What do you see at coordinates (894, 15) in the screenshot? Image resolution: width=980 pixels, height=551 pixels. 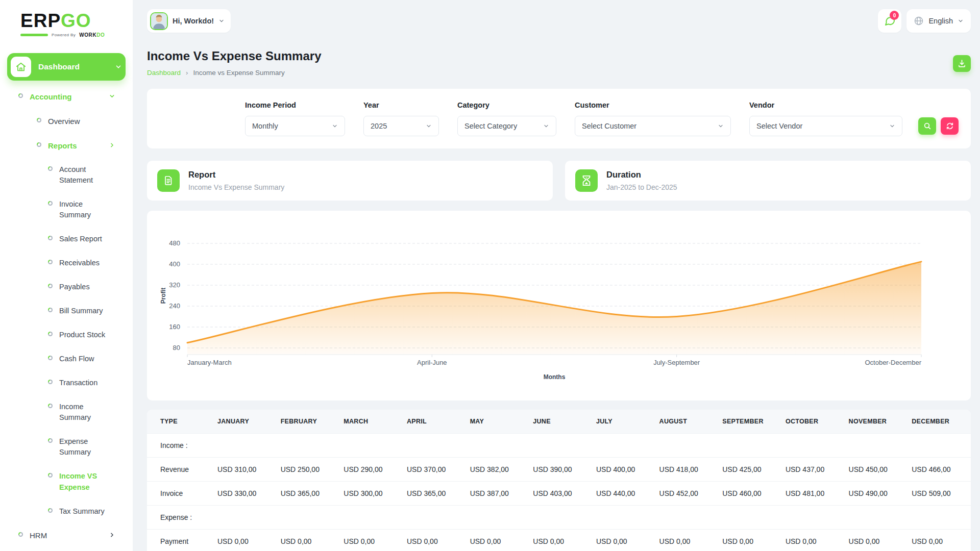 I see `messages-count-badge: 0` at bounding box center [894, 15].